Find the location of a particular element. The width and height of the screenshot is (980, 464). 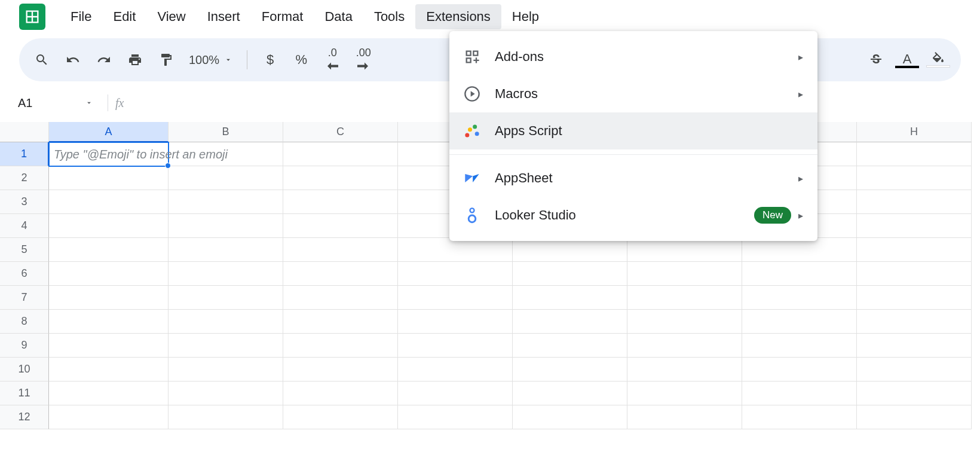

select-all-corner is located at coordinates (24, 132).